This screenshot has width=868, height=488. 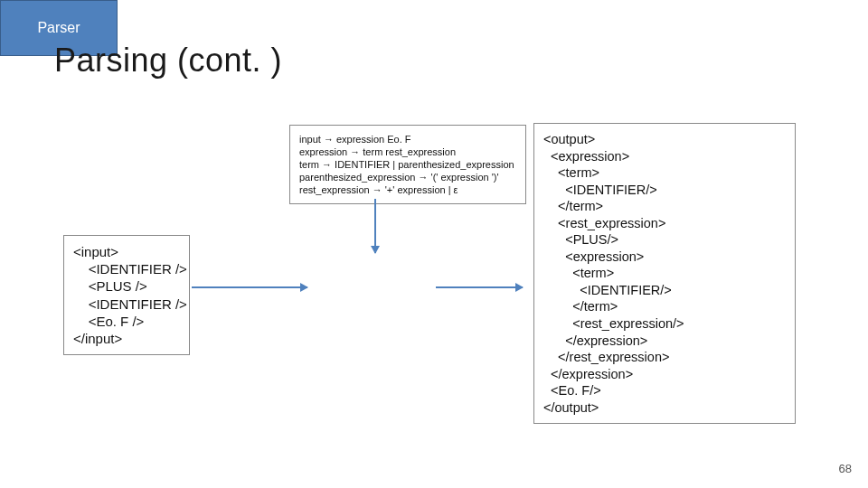 What do you see at coordinates (375, 226) in the screenshot?
I see `arrow-grammar-to-parser` at bounding box center [375, 226].